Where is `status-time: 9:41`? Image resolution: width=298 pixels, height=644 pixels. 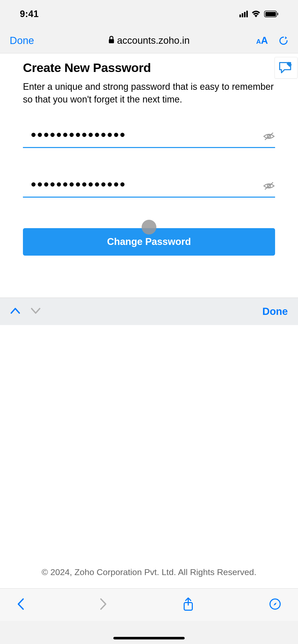
status-time: 9:41 is located at coordinates (29, 14).